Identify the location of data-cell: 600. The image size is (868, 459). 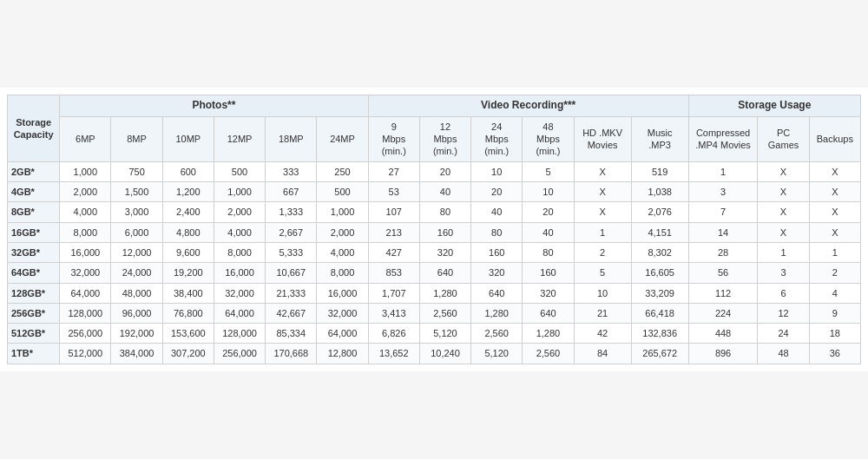
(187, 172).